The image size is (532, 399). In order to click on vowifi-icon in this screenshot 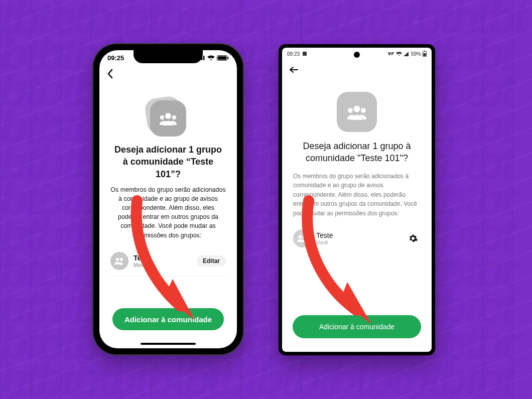, I will do `click(391, 54)`.